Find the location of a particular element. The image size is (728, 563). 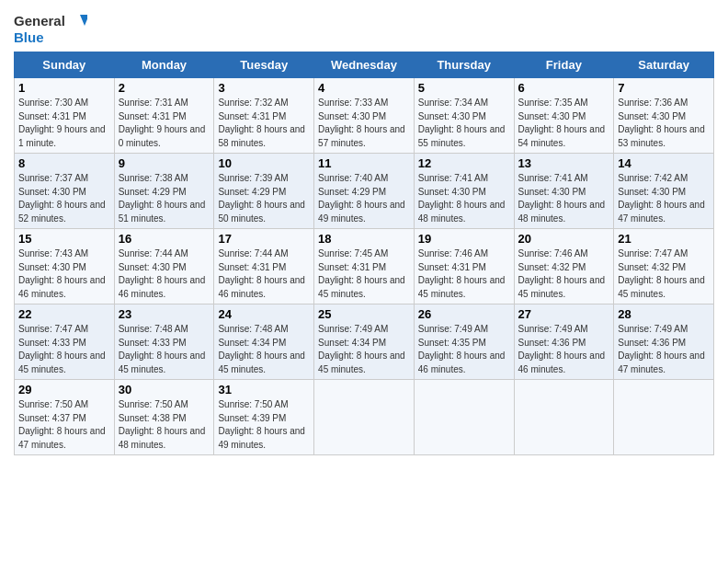

calendar-week-row: 15 Sunrise: 7:43 AM Sunset: 4:30 PM Dayl… is located at coordinates (364, 267).